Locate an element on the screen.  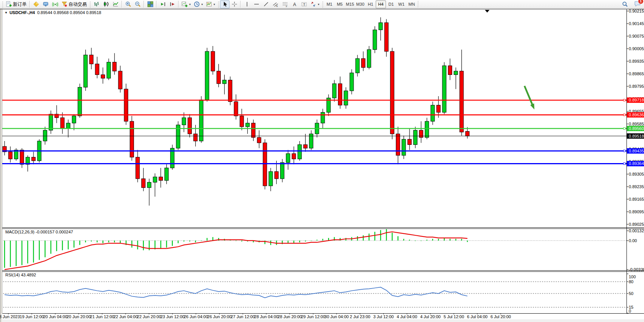
zoom-in-icon is located at coordinates (128, 4).